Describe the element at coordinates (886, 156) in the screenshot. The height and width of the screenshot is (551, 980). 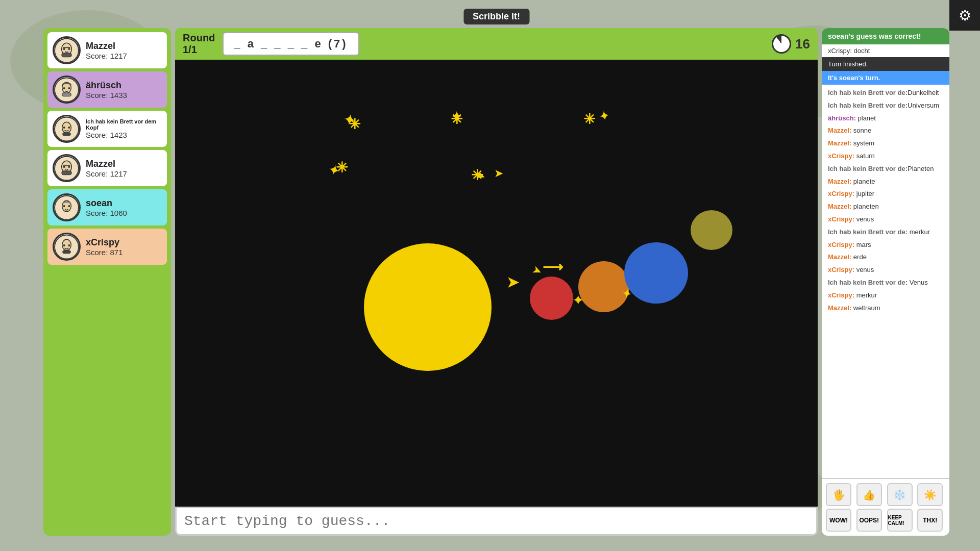
I see `chat-message: xCrispy: saturn` at that location.